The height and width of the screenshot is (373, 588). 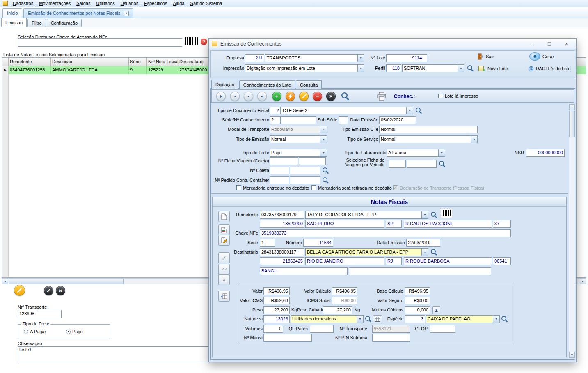 I want to click on tipo-faturamento-combo: A Faturar, so click(x=416, y=153).